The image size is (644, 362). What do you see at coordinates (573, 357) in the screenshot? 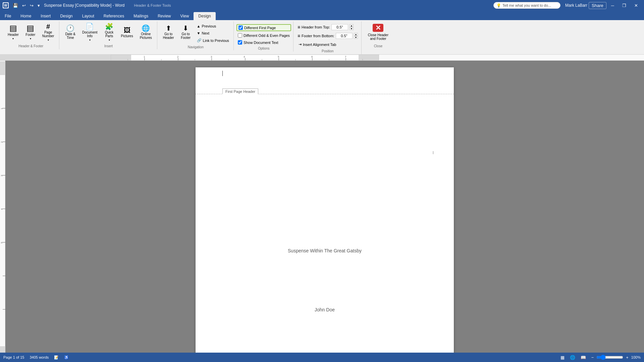
I see `web-layout-view-button: 🌐` at bounding box center [573, 357].